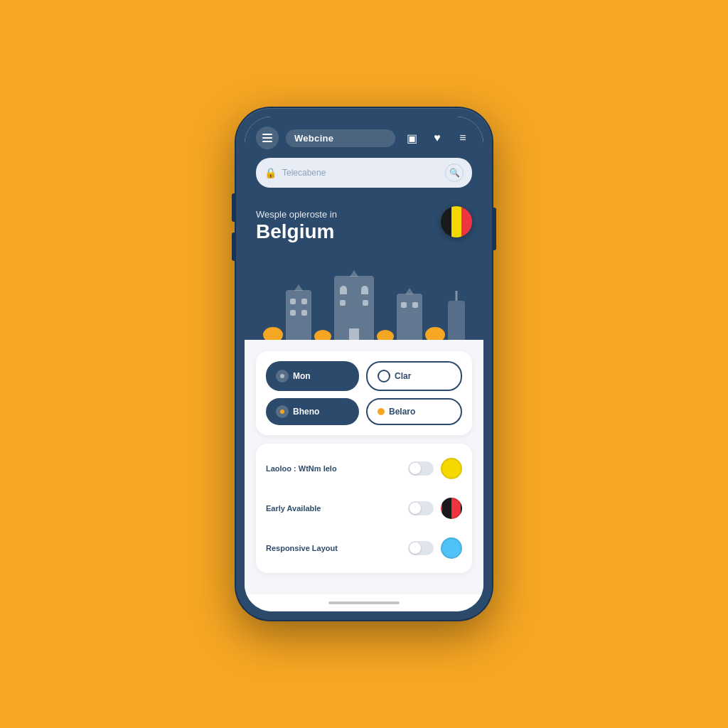  I want to click on filter-section: Mon Clar Bheno, so click(364, 393).